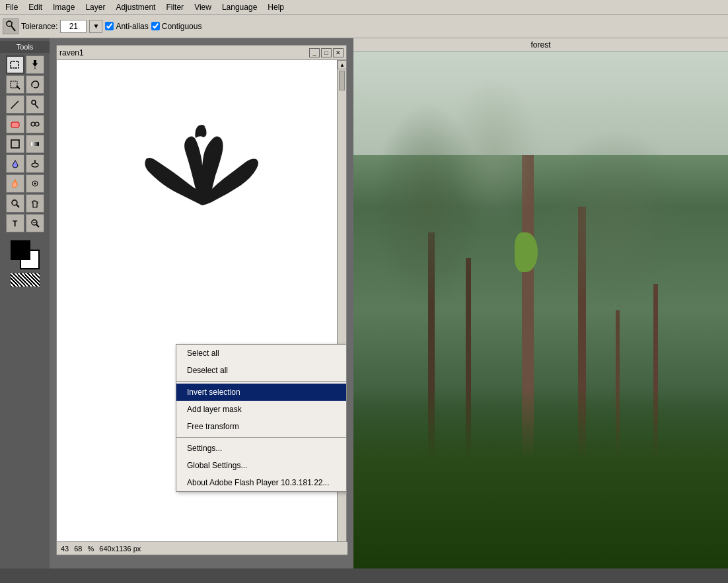  What do you see at coordinates (35, 184) in the screenshot?
I see `tool-smudge` at bounding box center [35, 184].